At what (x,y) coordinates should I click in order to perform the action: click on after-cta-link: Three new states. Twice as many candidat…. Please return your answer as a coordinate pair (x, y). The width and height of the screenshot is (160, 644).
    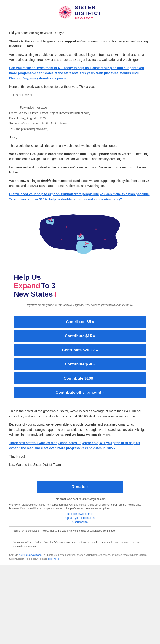
    Looking at the image, I should click on (75, 446).